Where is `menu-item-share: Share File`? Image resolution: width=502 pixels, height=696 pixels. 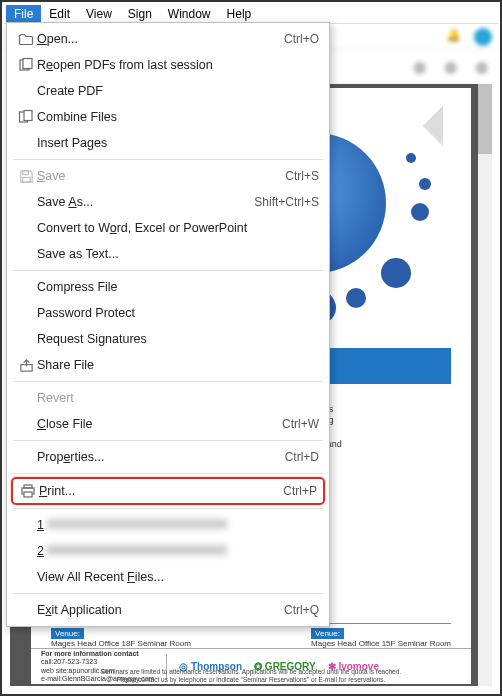 menu-item-share: Share File is located at coordinates (168, 365).